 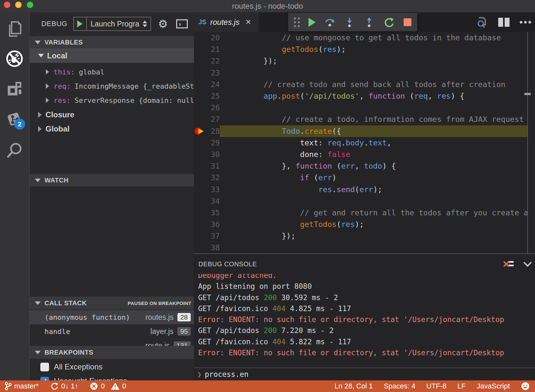 What do you see at coordinates (354, 386) in the screenshot?
I see `cursor-position-status: Ln 28, Col 1` at bounding box center [354, 386].